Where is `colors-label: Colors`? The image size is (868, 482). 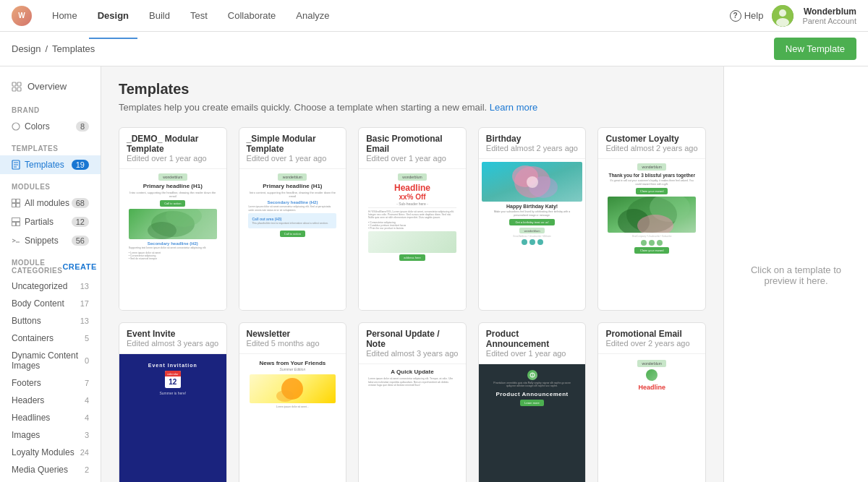
colors-label: Colors is located at coordinates (38, 126).